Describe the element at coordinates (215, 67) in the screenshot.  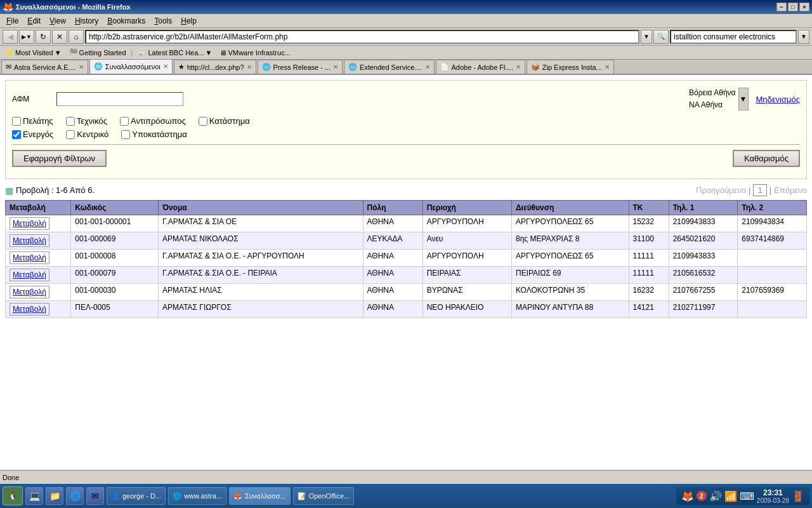
I see `tab-cl-dex: ★ http://cl...dex.php? ✕` at that location.